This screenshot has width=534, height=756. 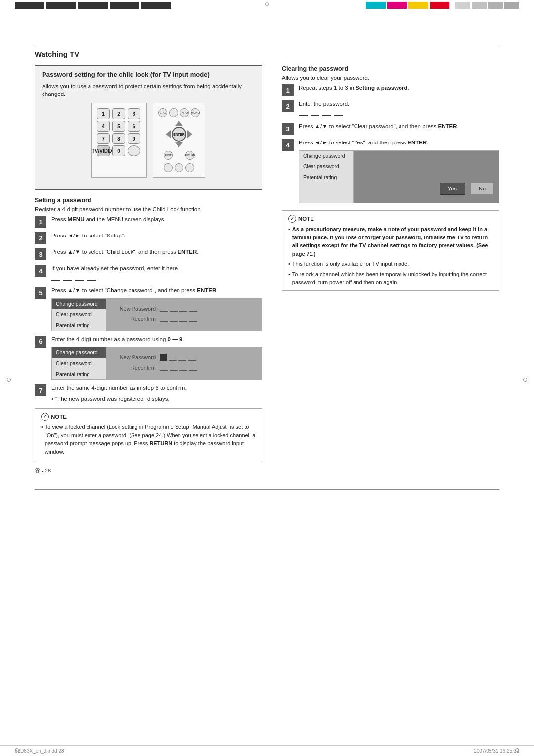 I want to click on note-item-left-1: • To view a locked channel (Lock setting…, so click(x=148, y=439).